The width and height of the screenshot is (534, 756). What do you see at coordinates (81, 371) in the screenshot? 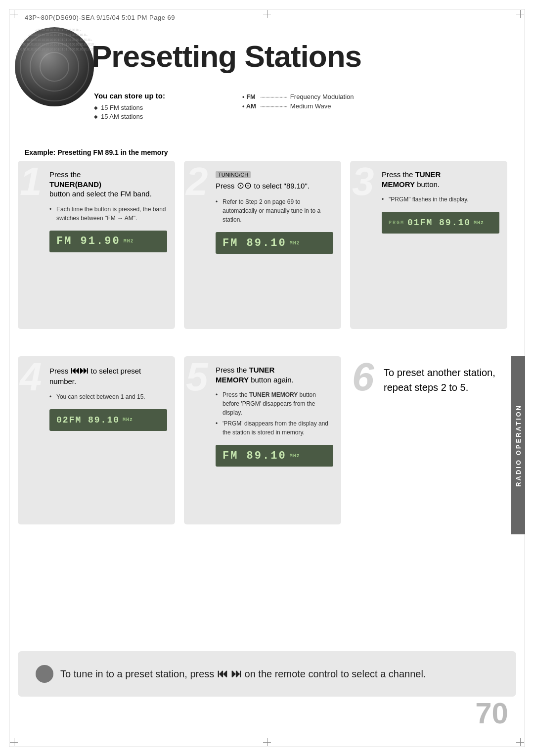
I see `step-4-symbol: ⏮⏭` at bounding box center [81, 371].